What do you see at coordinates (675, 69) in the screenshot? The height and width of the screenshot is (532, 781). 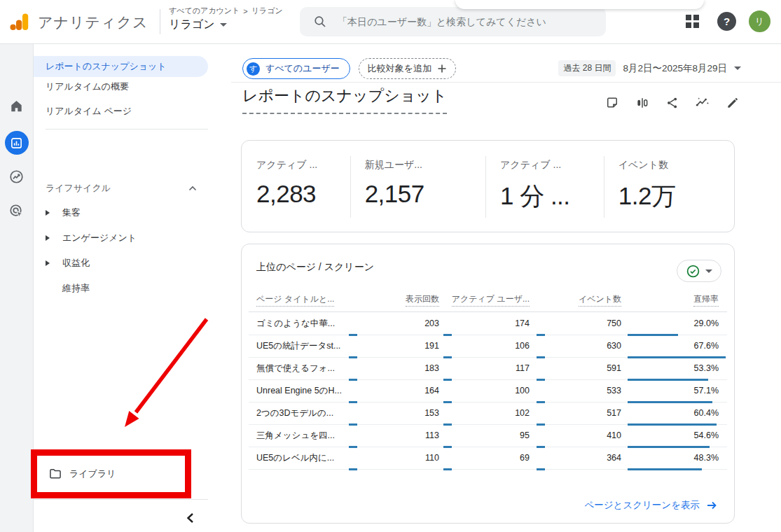 I see `date-range-value: 8月2日〜2025年8月29日` at bounding box center [675, 69].